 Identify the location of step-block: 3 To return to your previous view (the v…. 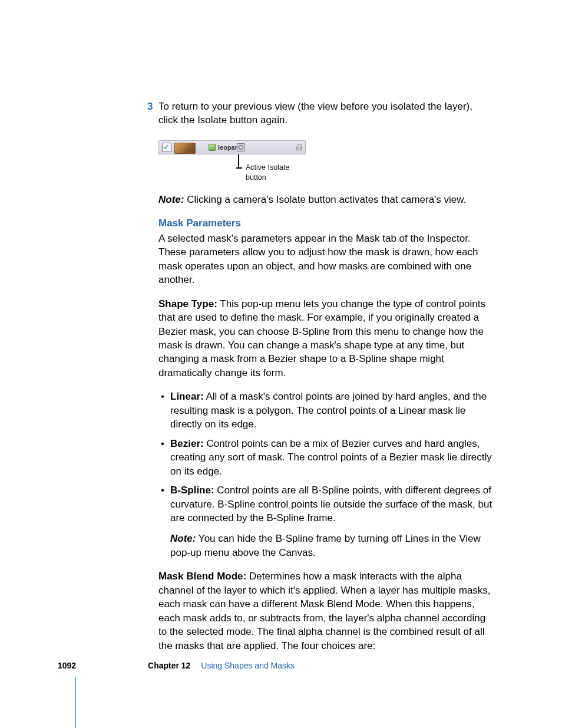
(326, 113).